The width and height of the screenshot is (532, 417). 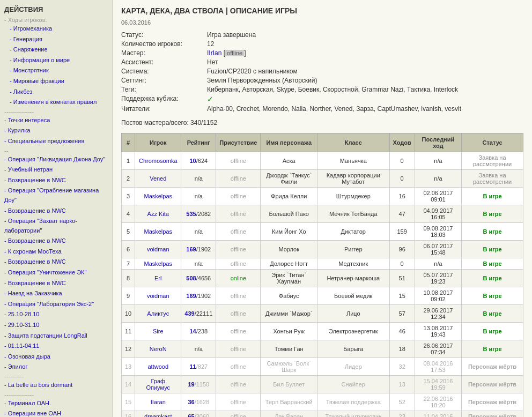 I want to click on sidebar-link: - Учебный нетран, so click(x=56, y=170).